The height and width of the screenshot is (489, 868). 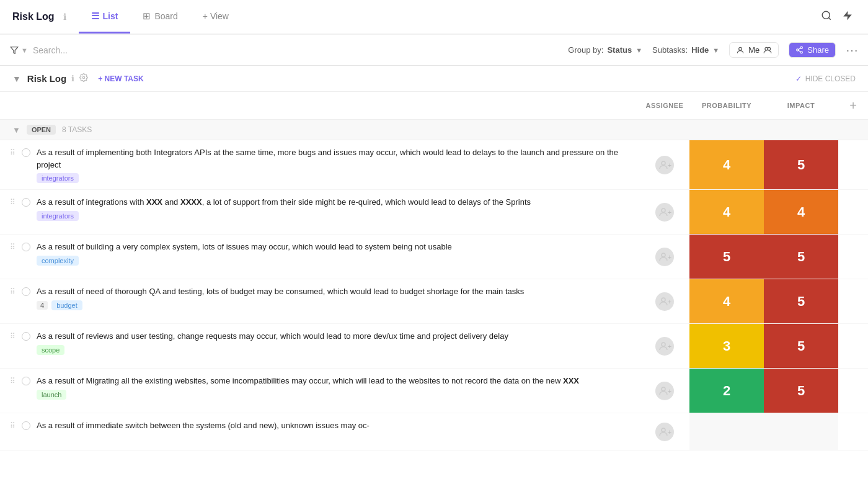 I want to click on lightning-button, so click(x=848, y=17).